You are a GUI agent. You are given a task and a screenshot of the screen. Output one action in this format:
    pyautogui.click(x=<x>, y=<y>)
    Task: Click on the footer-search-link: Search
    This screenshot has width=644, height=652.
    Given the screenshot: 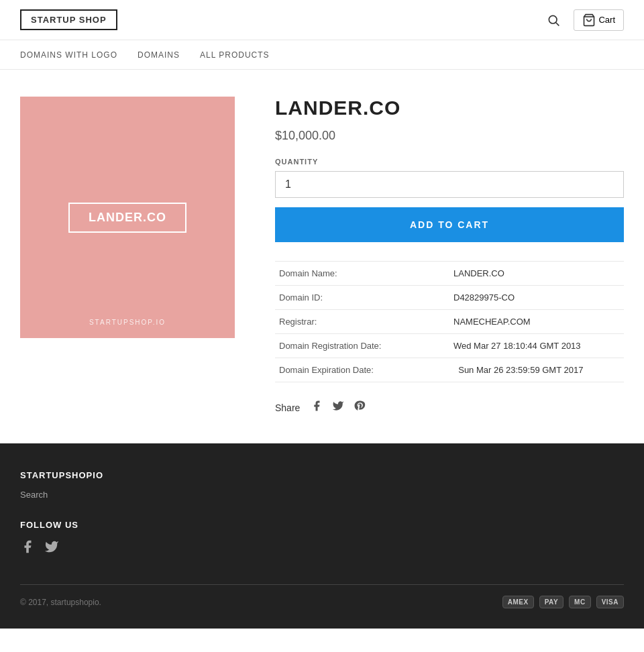 What is the action you would take?
    pyautogui.click(x=322, y=495)
    